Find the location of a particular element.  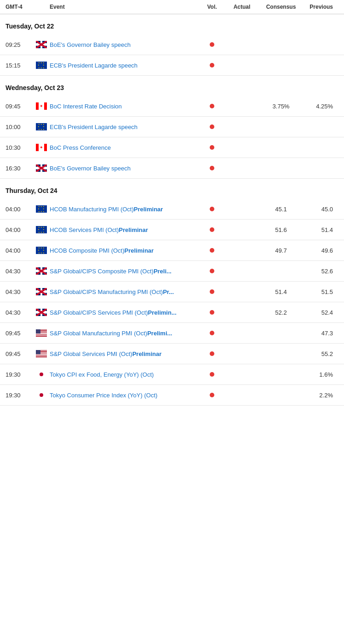

day-header-0: Tuesday, Oct 22 is located at coordinates (172, 24).